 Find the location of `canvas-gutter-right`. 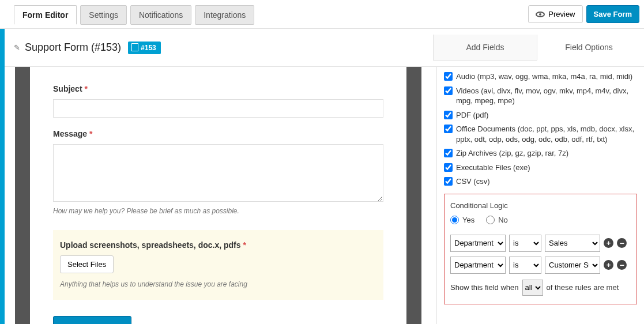

canvas-gutter-right is located at coordinates (414, 195).